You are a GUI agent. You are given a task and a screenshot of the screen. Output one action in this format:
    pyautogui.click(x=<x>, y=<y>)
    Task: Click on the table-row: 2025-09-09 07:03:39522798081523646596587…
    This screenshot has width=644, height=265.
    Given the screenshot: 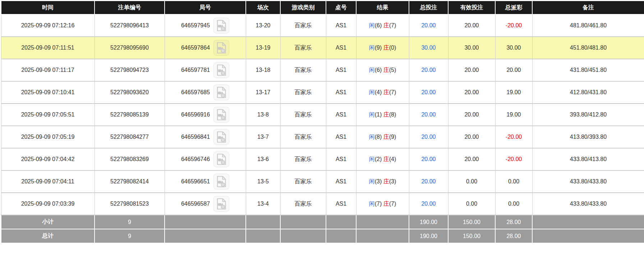 What is the action you would take?
    pyautogui.click(x=323, y=204)
    